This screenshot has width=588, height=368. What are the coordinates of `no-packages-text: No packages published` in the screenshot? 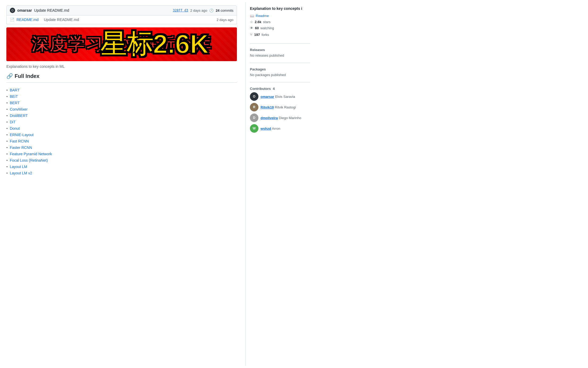 It's located at (280, 75).